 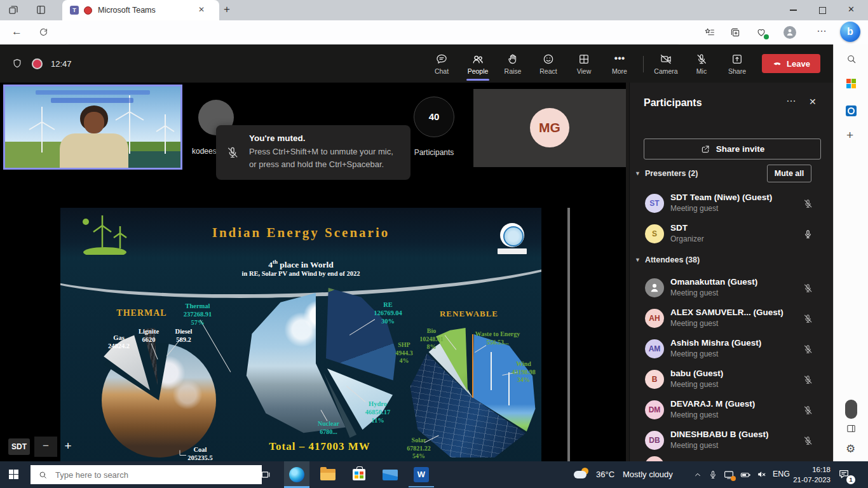 I want to click on toolbar-divider, so click(x=643, y=64).